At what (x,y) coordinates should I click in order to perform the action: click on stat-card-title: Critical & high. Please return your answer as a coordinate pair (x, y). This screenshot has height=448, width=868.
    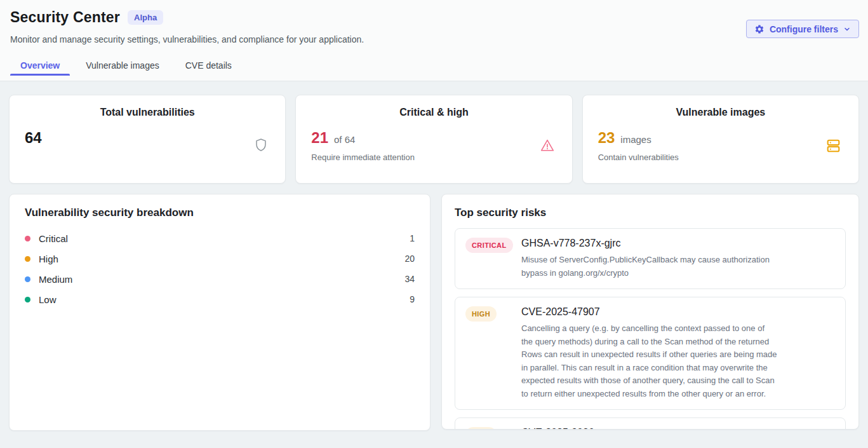
    Looking at the image, I should click on (434, 112).